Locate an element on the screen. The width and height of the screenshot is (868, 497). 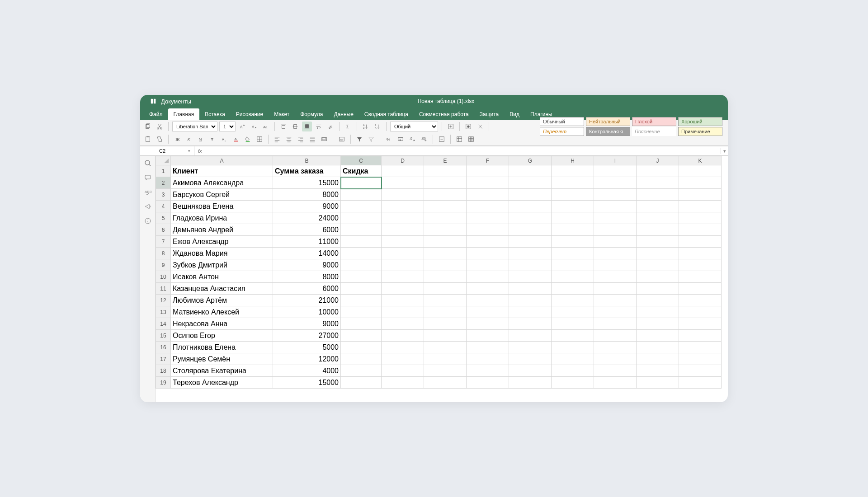
select-all-corner is located at coordinates (164, 161).